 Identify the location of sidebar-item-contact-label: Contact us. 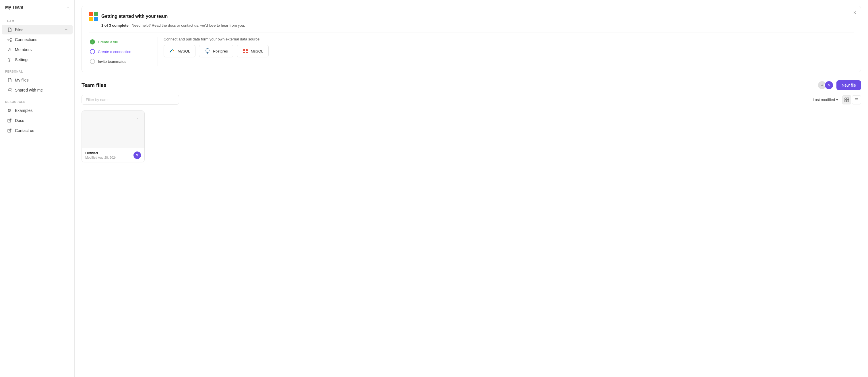
(41, 131).